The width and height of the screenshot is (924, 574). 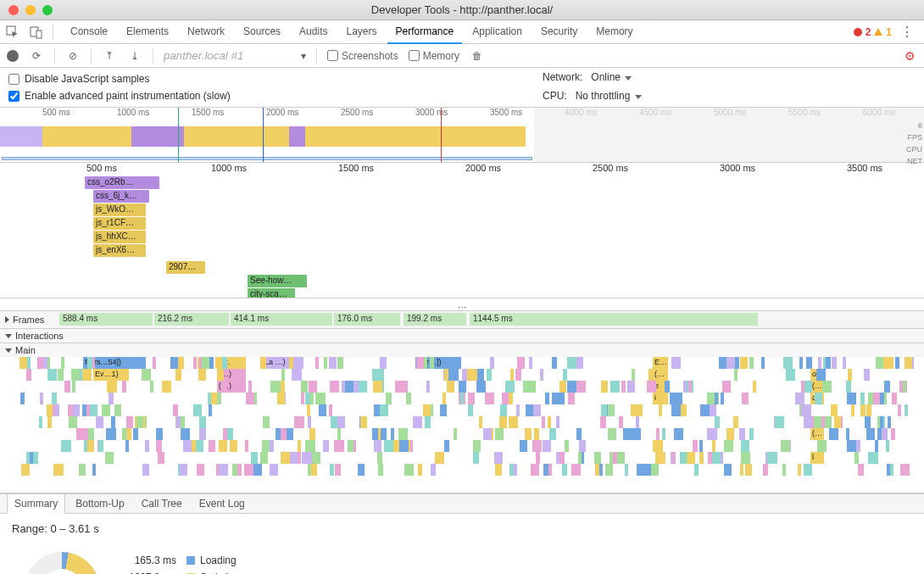 What do you see at coordinates (262, 32) in the screenshot?
I see `tab-sources: Sources` at bounding box center [262, 32].